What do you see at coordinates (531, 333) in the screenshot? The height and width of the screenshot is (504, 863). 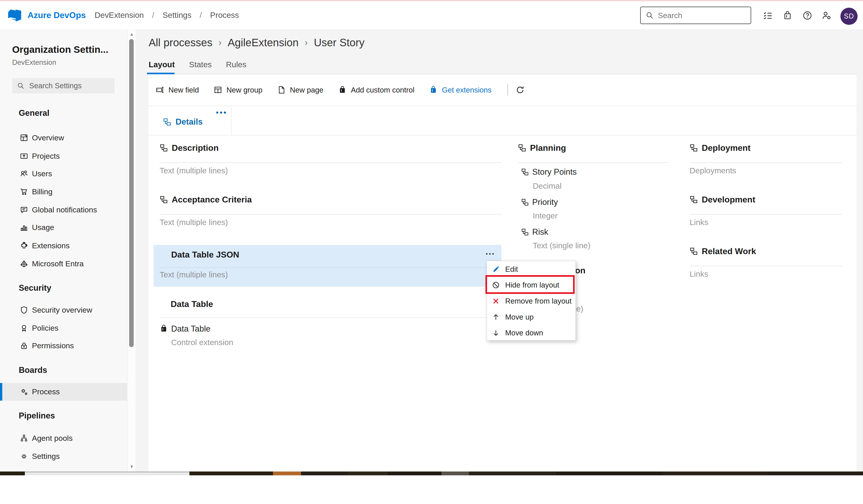 I see `menu-item-move-down: Move down` at bounding box center [531, 333].